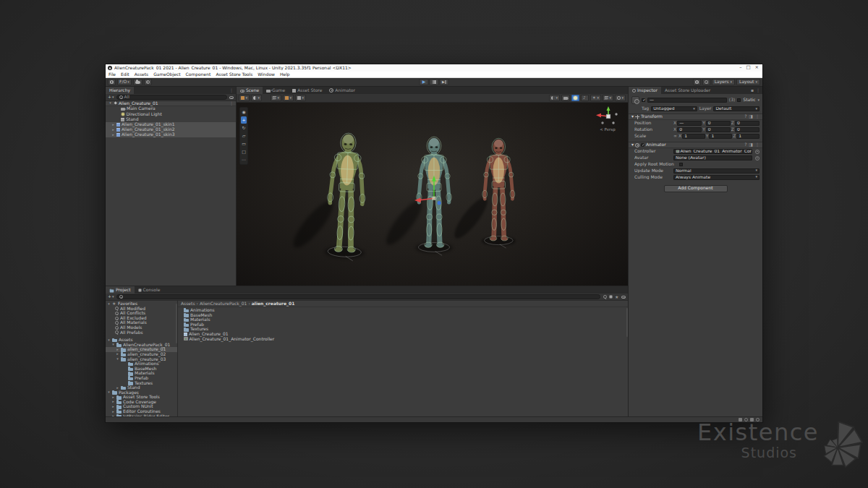  Describe the element at coordinates (142, 75) in the screenshot. I see `menu-assets: Assets` at that location.